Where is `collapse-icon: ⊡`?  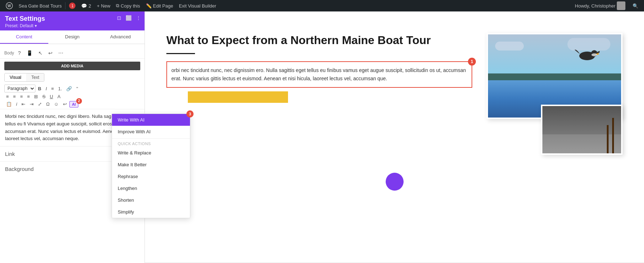 collapse-icon: ⊡ is located at coordinates (119, 18).